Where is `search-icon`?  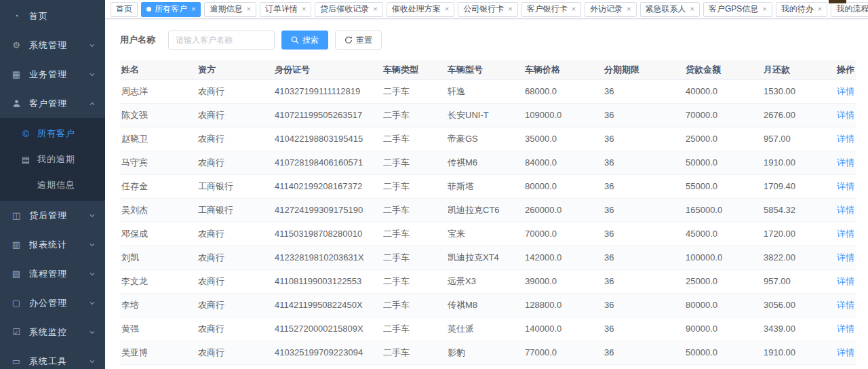
search-icon is located at coordinates (295, 40).